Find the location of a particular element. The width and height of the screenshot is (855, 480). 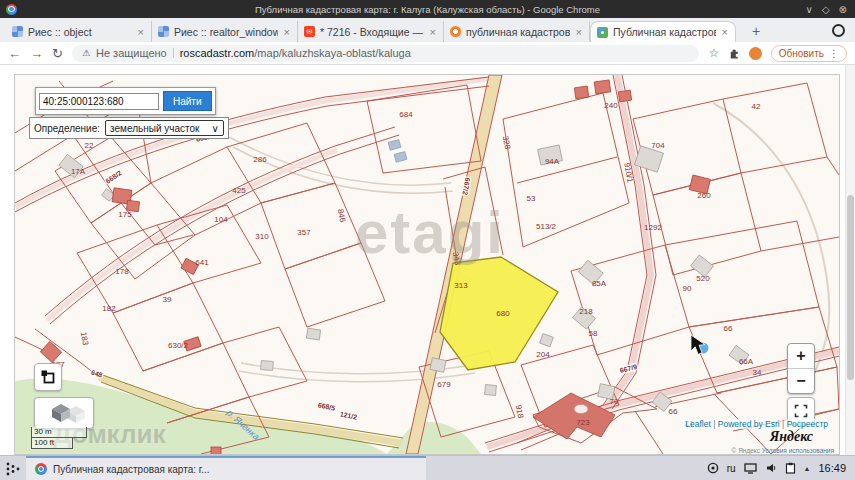

map-label-17А: 17А is located at coordinates (78, 172).